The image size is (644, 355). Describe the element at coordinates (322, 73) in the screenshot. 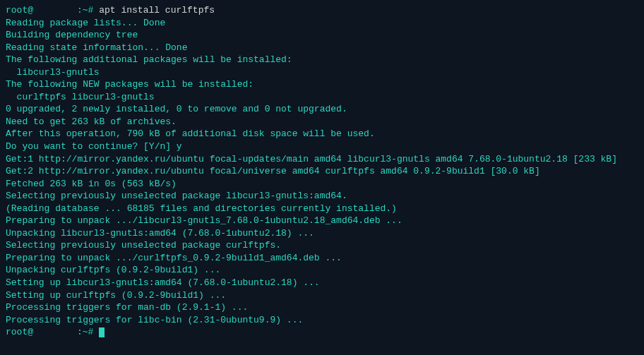

I see `output-line: libcurl3-gnutls` at that location.